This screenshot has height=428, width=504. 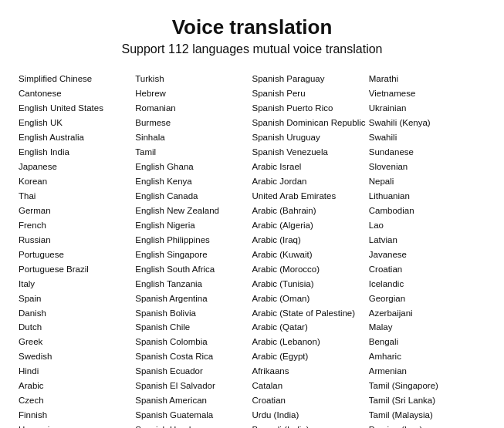 I want to click on language-item: Arabic (Algeria), so click(x=310, y=225).